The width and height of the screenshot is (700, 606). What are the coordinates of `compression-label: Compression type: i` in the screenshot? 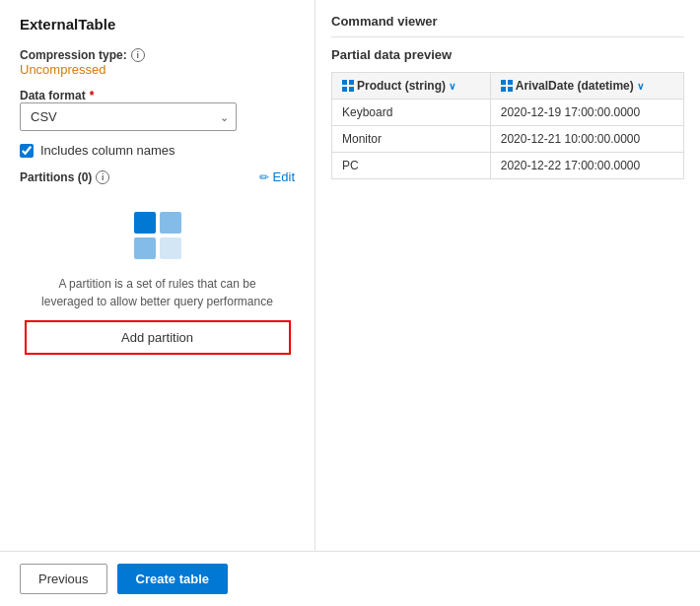 It's located at (158, 55).